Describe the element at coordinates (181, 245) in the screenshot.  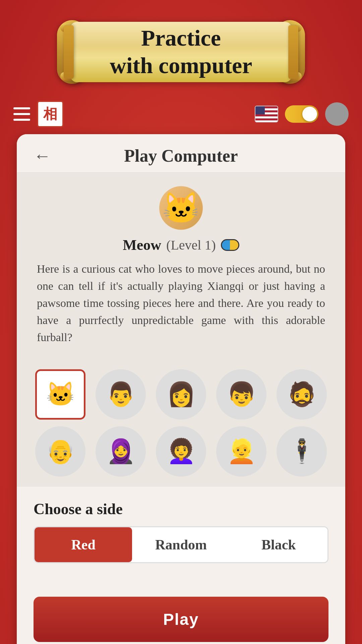
I see `ai-name-row: Meow (Level 1)` at that location.